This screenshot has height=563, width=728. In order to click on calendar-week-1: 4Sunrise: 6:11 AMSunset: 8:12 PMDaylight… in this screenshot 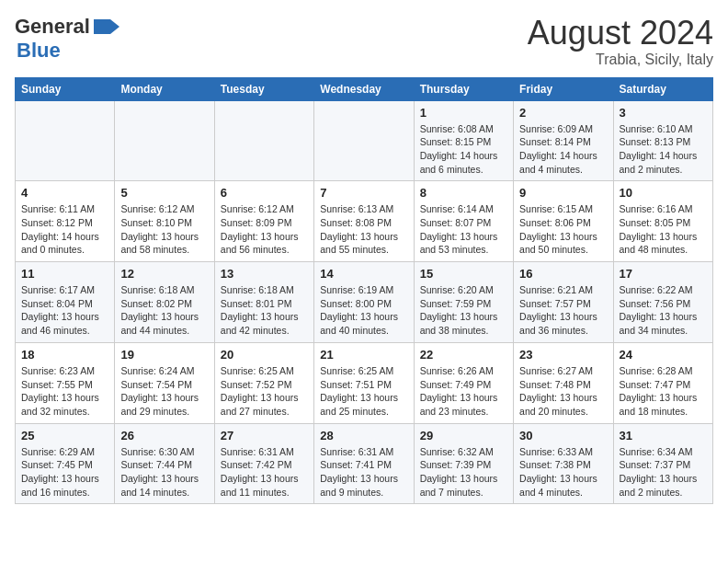, I will do `click(364, 222)`.